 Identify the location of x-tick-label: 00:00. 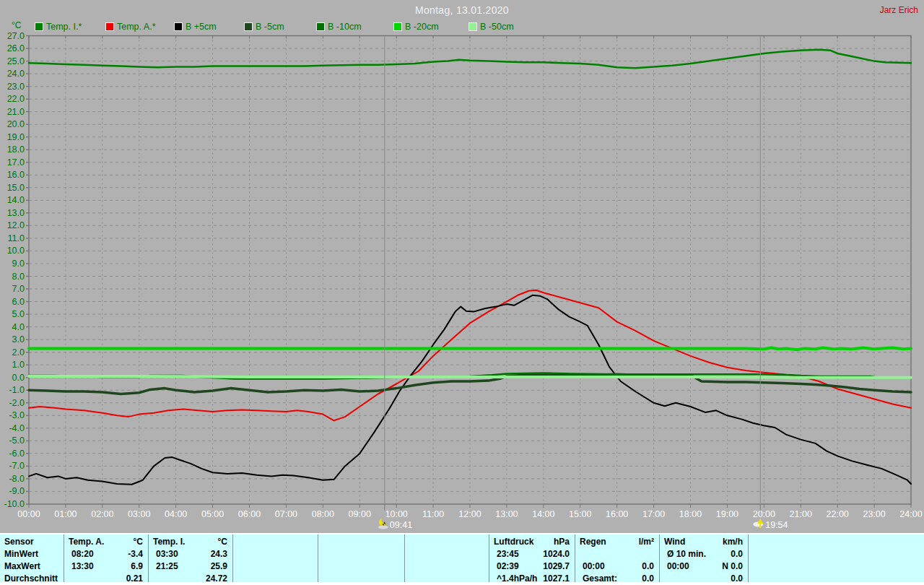
(29, 514).